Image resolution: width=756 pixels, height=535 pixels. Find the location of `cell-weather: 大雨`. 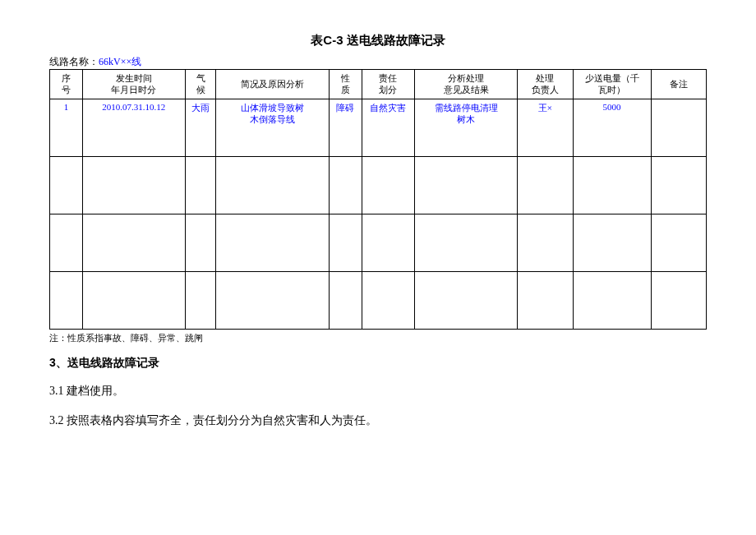

cell-weather: 大雨 is located at coordinates (201, 127).